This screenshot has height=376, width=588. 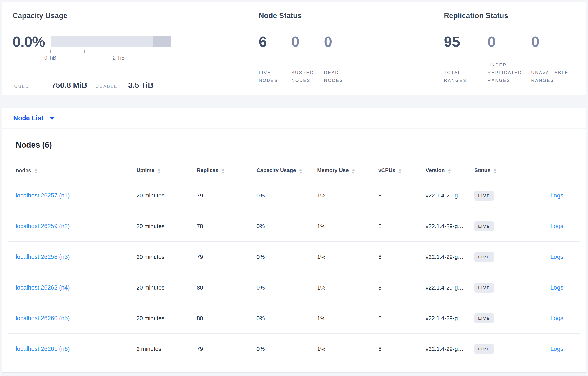 I want to click on column-header-vcpus: vCPUs, so click(x=402, y=171).